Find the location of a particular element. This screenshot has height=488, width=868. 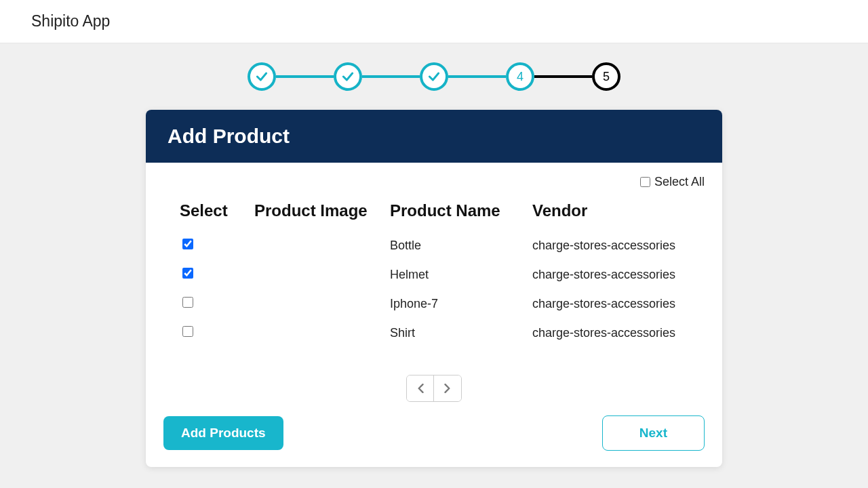

step-5: 5 is located at coordinates (606, 77).